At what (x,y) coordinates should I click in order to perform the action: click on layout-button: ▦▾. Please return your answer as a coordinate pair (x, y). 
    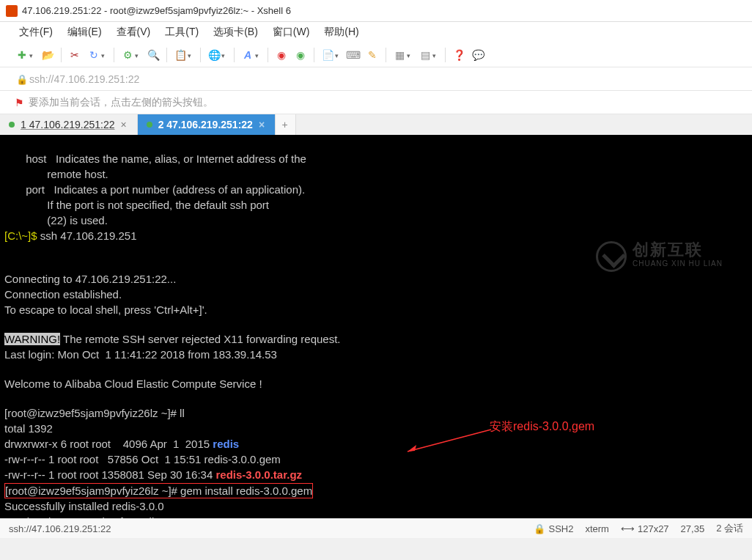
    Looking at the image, I should click on (403, 55).